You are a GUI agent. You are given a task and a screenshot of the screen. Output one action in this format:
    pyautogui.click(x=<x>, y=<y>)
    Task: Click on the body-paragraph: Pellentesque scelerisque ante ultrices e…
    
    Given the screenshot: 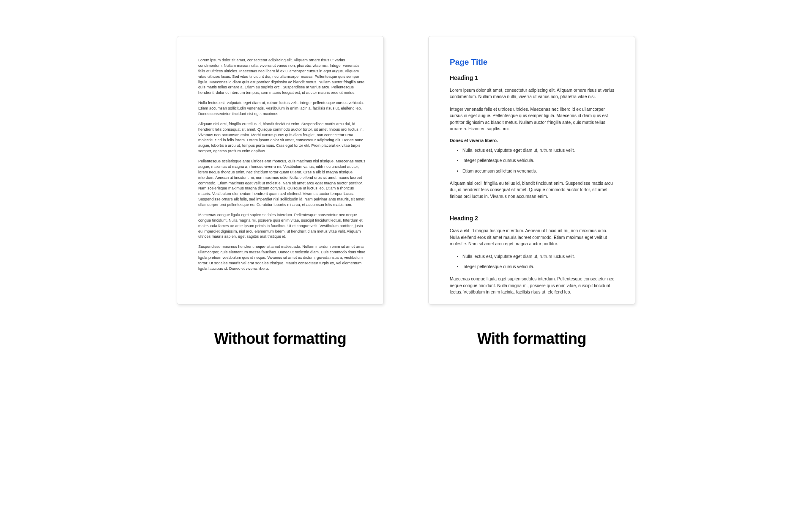 What is the action you would take?
    pyautogui.click(x=282, y=183)
    